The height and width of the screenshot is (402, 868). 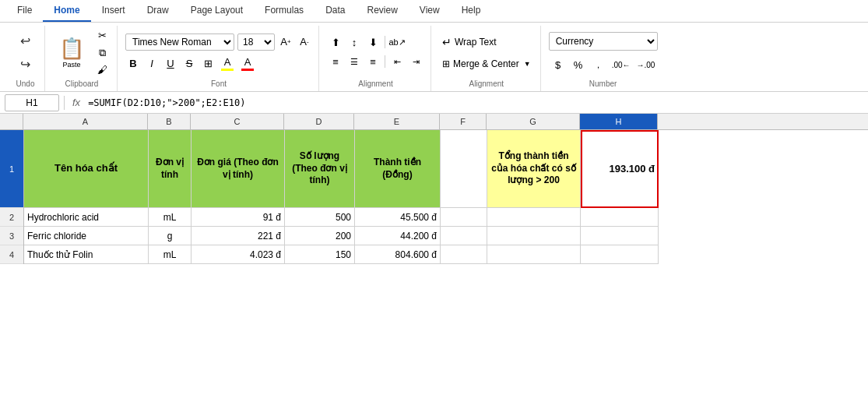 I want to click on currency-button: $, so click(x=558, y=65).